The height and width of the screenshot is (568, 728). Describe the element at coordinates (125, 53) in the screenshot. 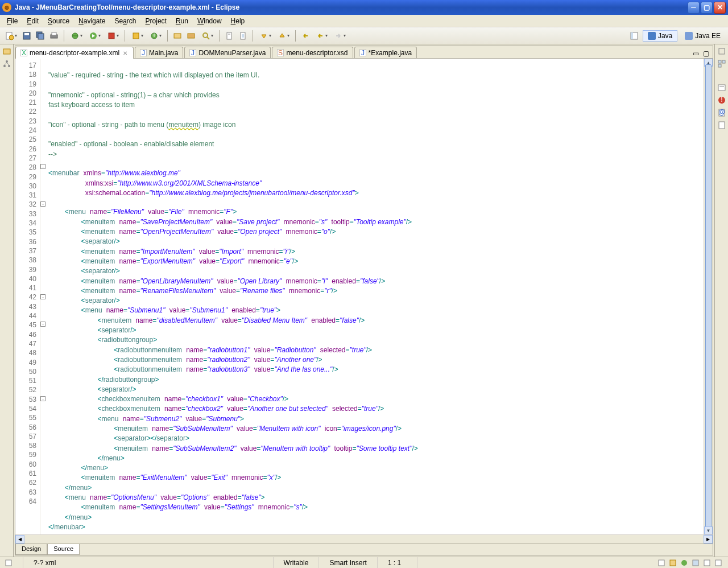

I see `close-tab-icon: ✕` at that location.